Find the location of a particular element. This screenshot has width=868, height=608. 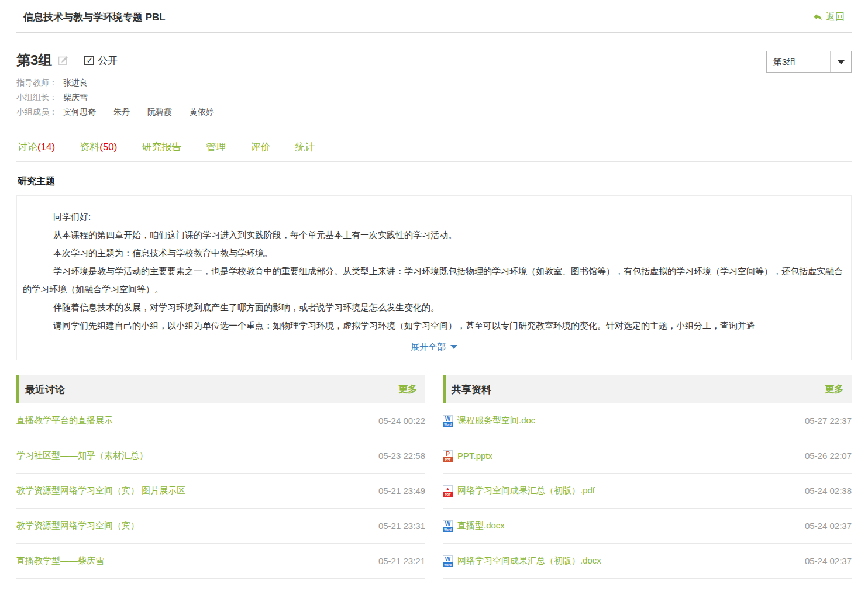

group-header: 第3组 公开 指导教师：张进良 小组组长：柴庆雪 小组成员：宾何思奇朱丹阮碧霞黄… is located at coordinates (434, 85).